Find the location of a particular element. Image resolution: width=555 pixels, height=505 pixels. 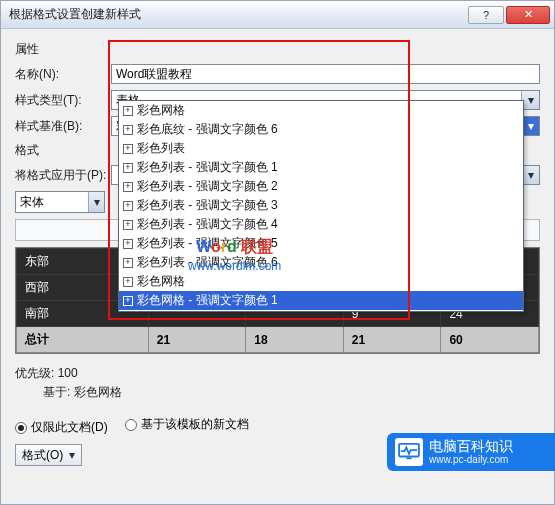

dropdown-item: +彩色网格 - 强调文字颜色 1 is located at coordinates (321, 300).